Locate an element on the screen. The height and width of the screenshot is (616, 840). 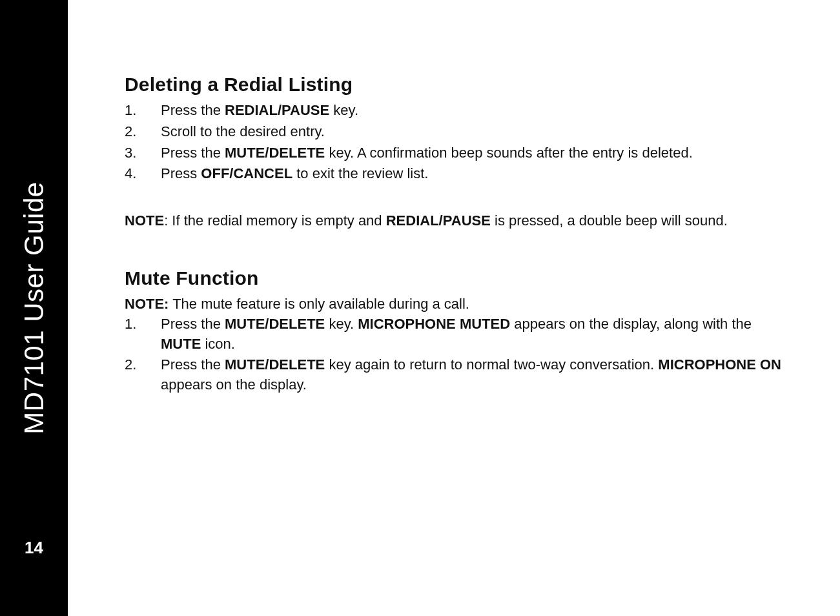
step-text: Press the MUTE/DELETE key. MICROPHONE MU… is located at coordinates (471, 334).